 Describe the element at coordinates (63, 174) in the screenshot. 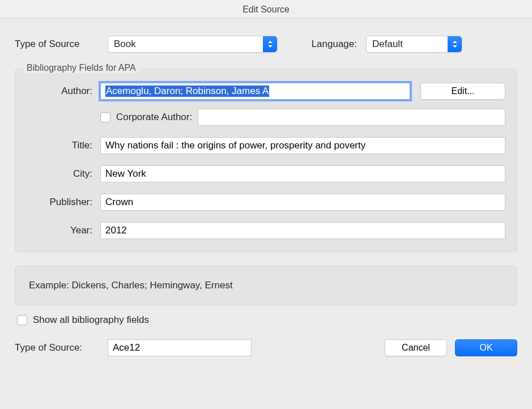

I see `city-label: City:` at that location.